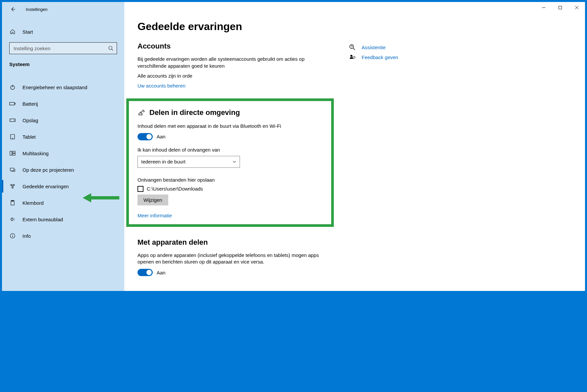 The height and width of the screenshot is (392, 587). I want to click on chevron-down-icon, so click(234, 162).